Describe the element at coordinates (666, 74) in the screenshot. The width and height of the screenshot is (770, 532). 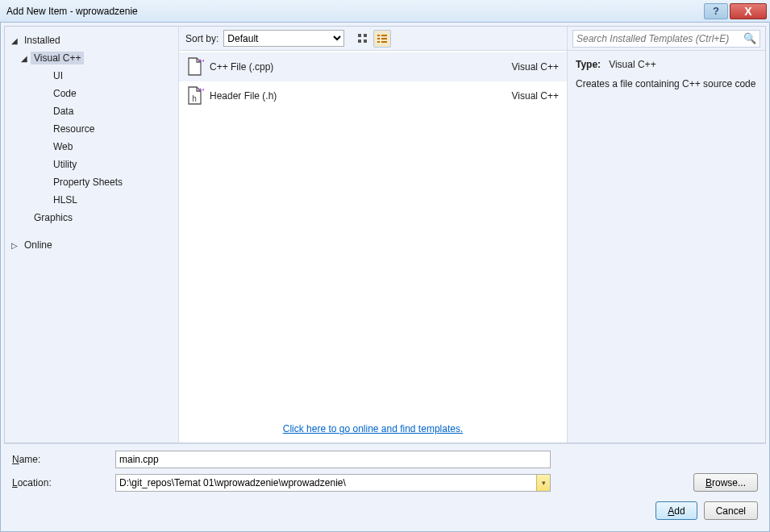
I see `info-body: Type: Visual C++ Creates a file containi…` at that location.